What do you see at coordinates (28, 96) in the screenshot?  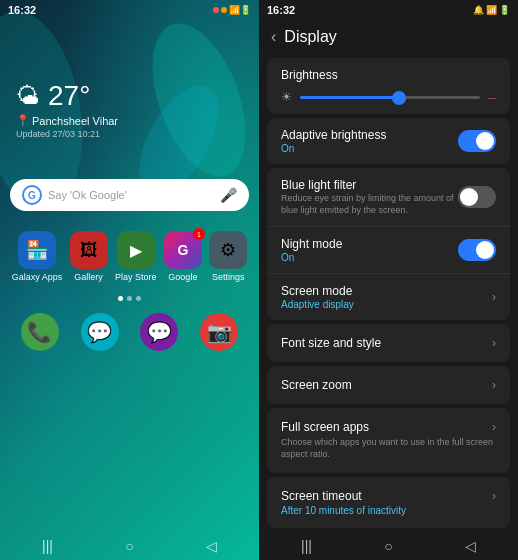 I see `weather-icon: 🌤` at bounding box center [28, 96].